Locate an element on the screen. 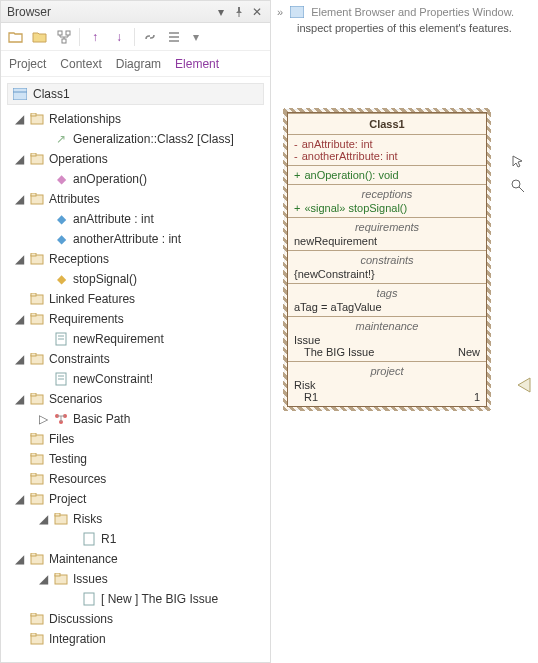 The width and height of the screenshot is (538, 663). pin-icon is located at coordinates (239, 12).